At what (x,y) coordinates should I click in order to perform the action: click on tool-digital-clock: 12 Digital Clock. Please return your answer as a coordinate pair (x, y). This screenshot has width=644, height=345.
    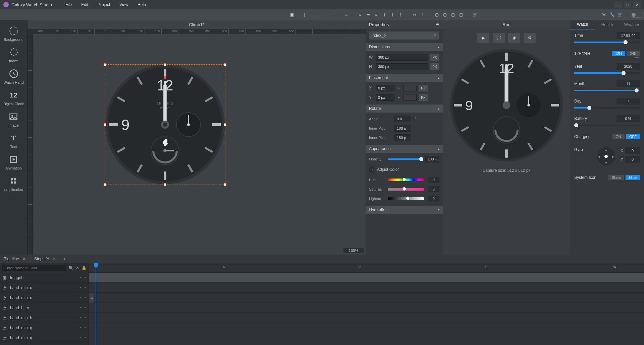
    Looking at the image, I should click on (13, 98).